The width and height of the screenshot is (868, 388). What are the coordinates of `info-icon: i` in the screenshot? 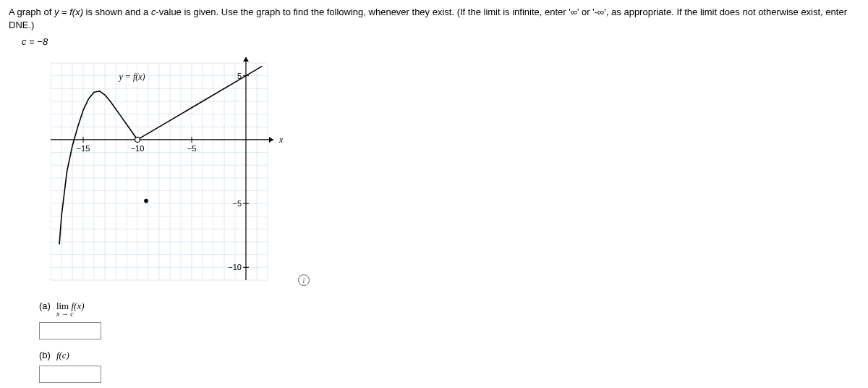 It's located at (304, 280).